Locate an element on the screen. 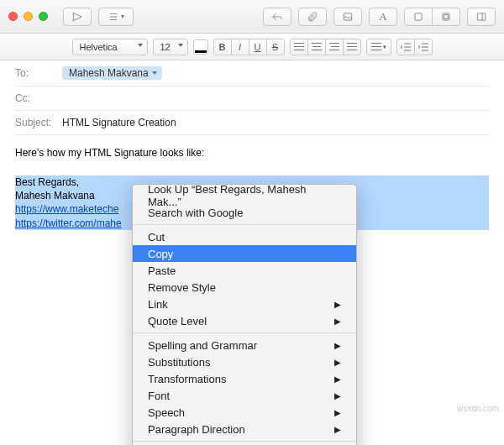 This screenshot has width=504, height=445. to-recipient-pill: Mahesh Makvana is located at coordinates (113, 73).